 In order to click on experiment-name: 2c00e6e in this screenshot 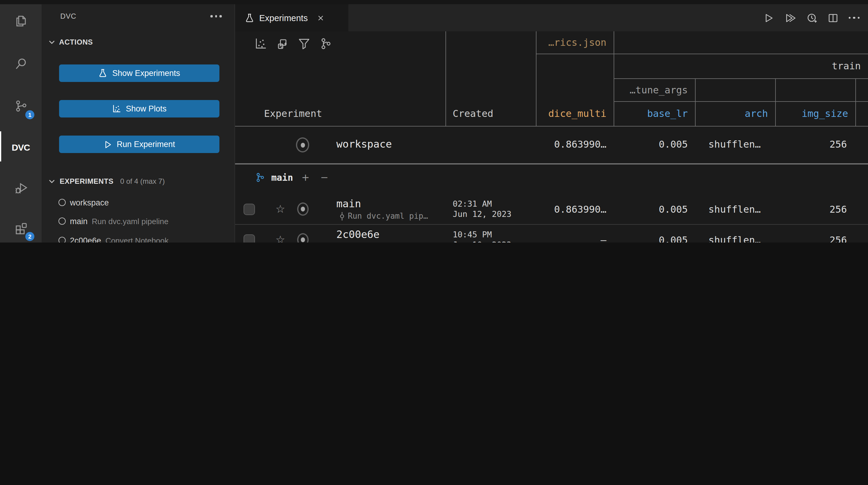, I will do `click(358, 234)`.